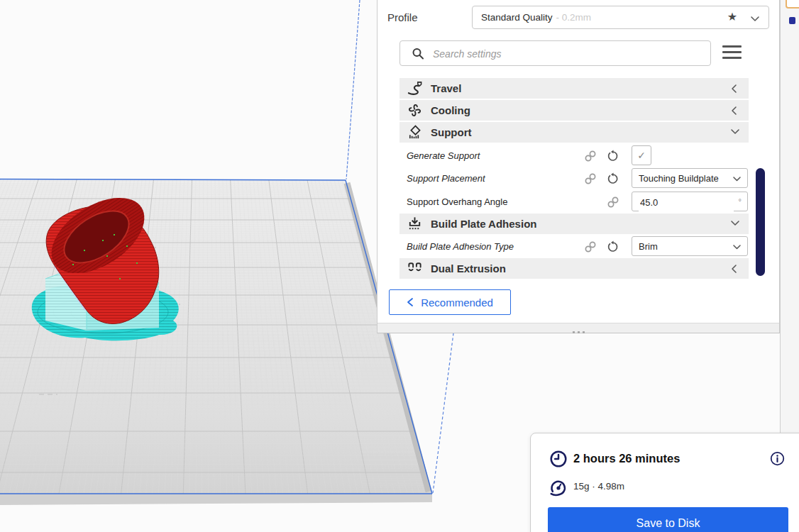 The width and height of the screenshot is (799, 532). Describe the element at coordinates (574, 247) in the screenshot. I see `setting-build-plate-adhesion-type: Build Plate Adhesion Type Brim` at that location.